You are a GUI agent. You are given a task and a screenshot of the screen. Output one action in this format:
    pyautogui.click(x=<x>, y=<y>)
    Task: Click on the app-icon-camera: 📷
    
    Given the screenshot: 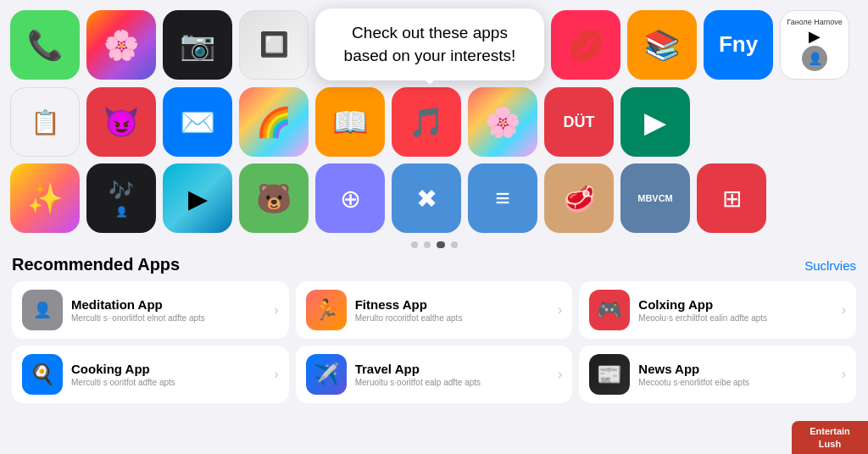 What is the action you would take?
    pyautogui.click(x=198, y=45)
    